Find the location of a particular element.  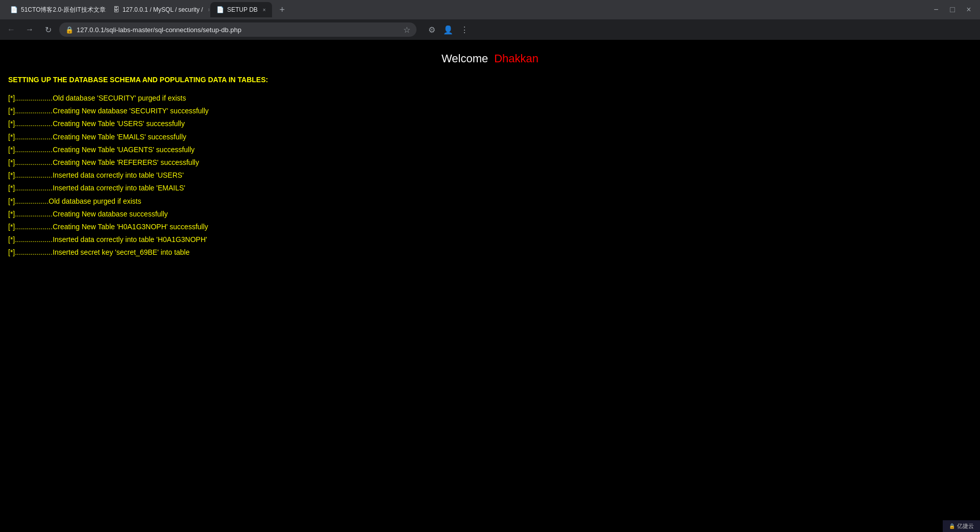

address-bar-row: ← → ↻ 🔒 127.0.0.1/sqli-labs-master/sql-c… is located at coordinates (490, 30).